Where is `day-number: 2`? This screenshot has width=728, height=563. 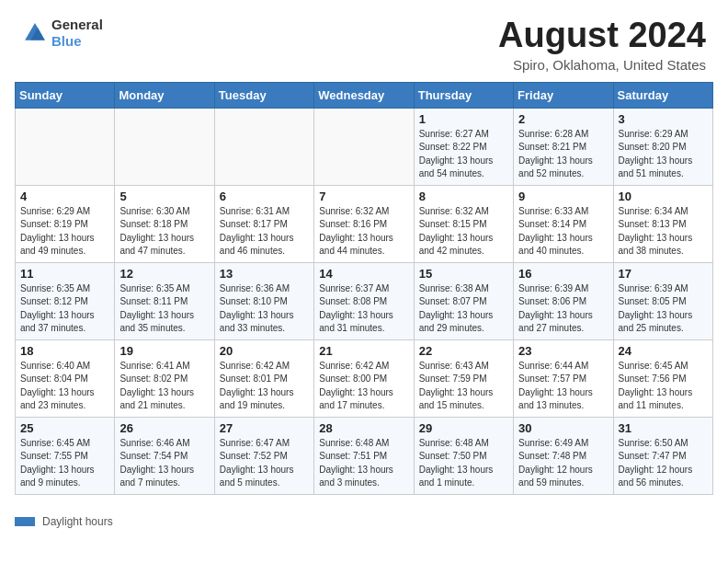 day-number: 2 is located at coordinates (563, 120).